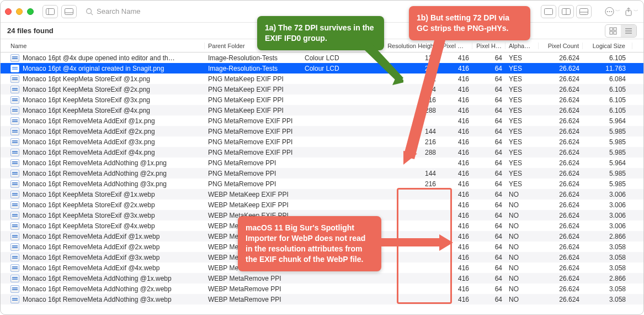  I want to click on cell-parent: WEBP MetaKeep EXIF PPI, so click(253, 195).